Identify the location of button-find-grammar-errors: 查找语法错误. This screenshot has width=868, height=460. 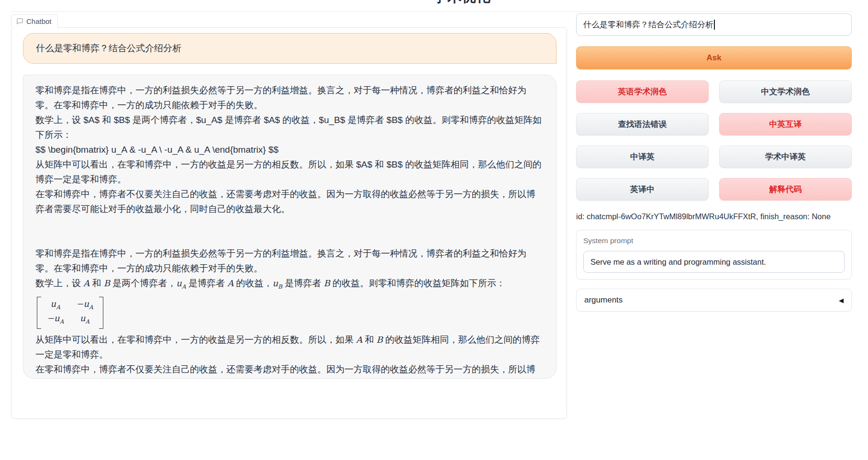
(642, 124).